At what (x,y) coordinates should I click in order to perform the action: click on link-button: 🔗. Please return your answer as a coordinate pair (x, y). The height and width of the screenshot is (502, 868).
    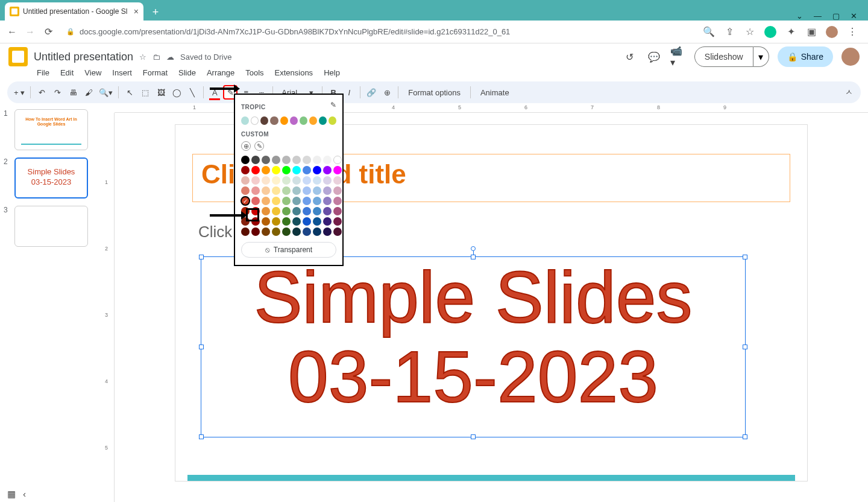
    Looking at the image, I should click on (371, 92).